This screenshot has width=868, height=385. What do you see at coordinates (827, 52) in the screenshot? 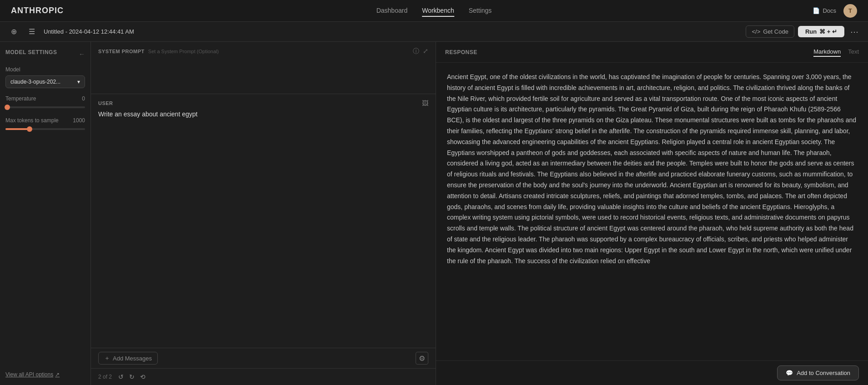
I see `tab-markdown: Markdown` at bounding box center [827, 52].